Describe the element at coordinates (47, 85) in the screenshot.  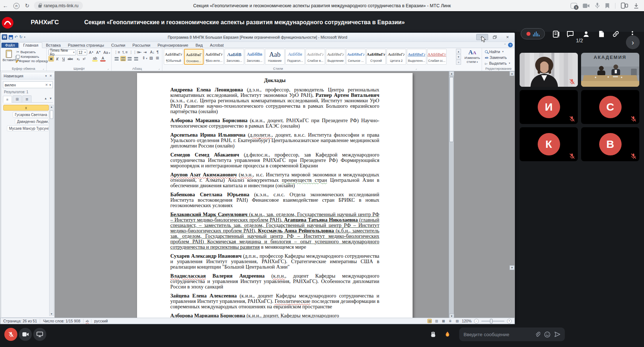
I see `nav-search-clear-icon: ✕` at that location.